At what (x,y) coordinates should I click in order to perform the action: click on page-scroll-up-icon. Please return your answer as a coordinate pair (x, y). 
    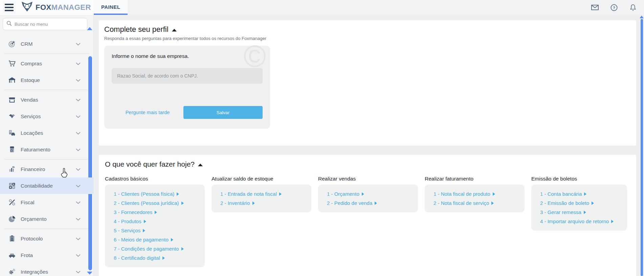
    Looking at the image, I should click on (642, 17).